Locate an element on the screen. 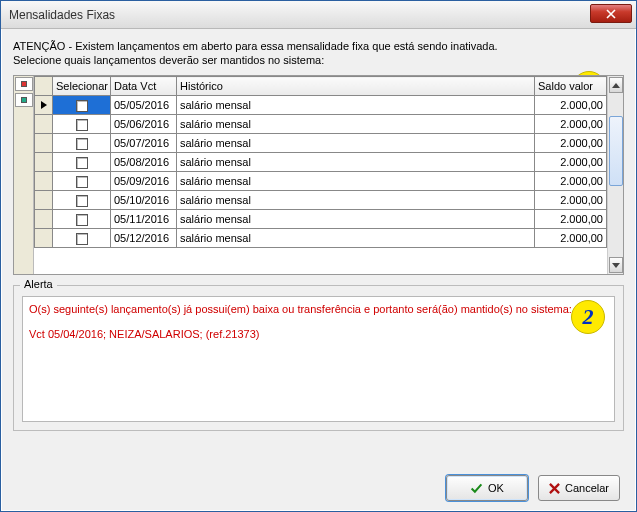  titlebar: Mensalidades Fixas is located at coordinates (318, 15).